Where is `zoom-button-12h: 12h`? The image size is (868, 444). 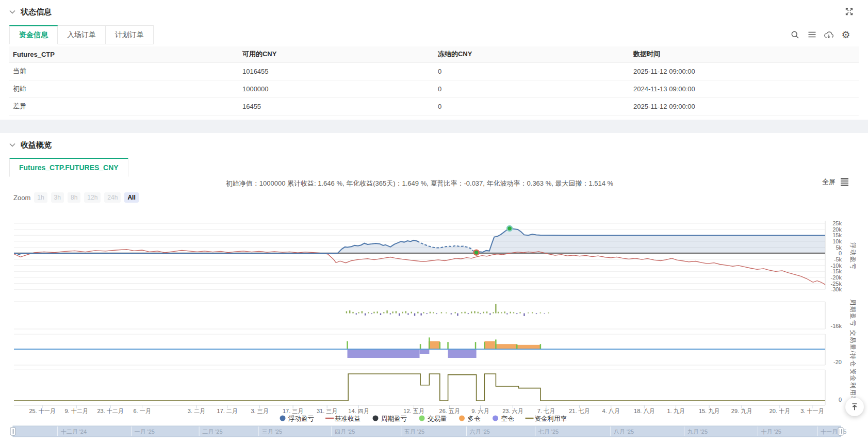 zoom-button-12h: 12h is located at coordinates (92, 198).